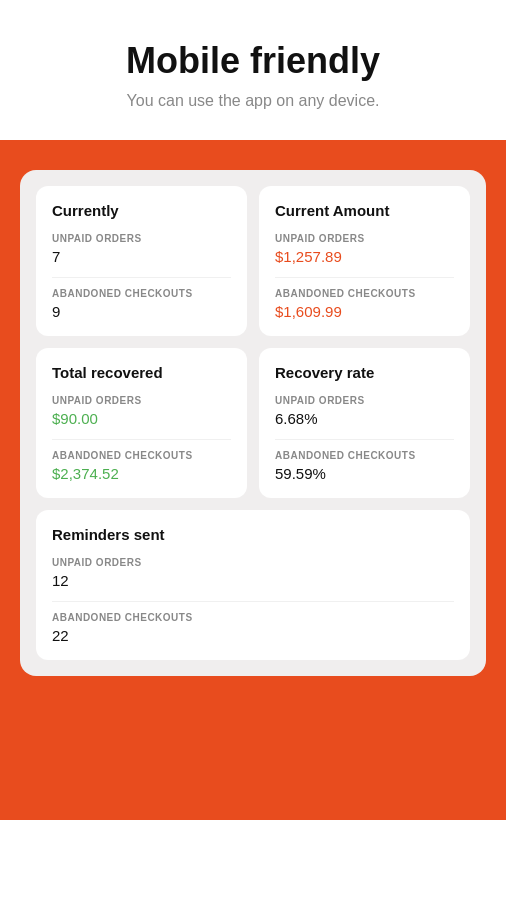  I want to click on currently-unpaid-value: 7, so click(142, 256).